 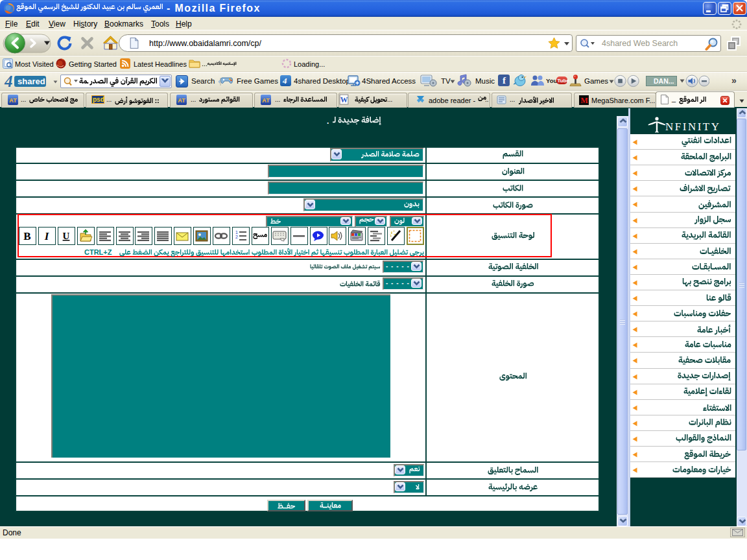 What do you see at coordinates (344, 100) in the screenshot?
I see `svg-text: W` at bounding box center [344, 100].